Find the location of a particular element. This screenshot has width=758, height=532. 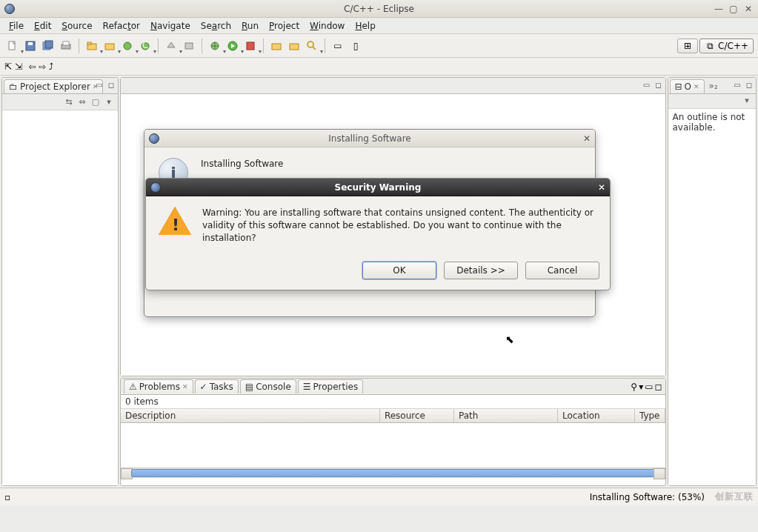

install-dialog-close-button: ✕ is located at coordinates (587, 139).